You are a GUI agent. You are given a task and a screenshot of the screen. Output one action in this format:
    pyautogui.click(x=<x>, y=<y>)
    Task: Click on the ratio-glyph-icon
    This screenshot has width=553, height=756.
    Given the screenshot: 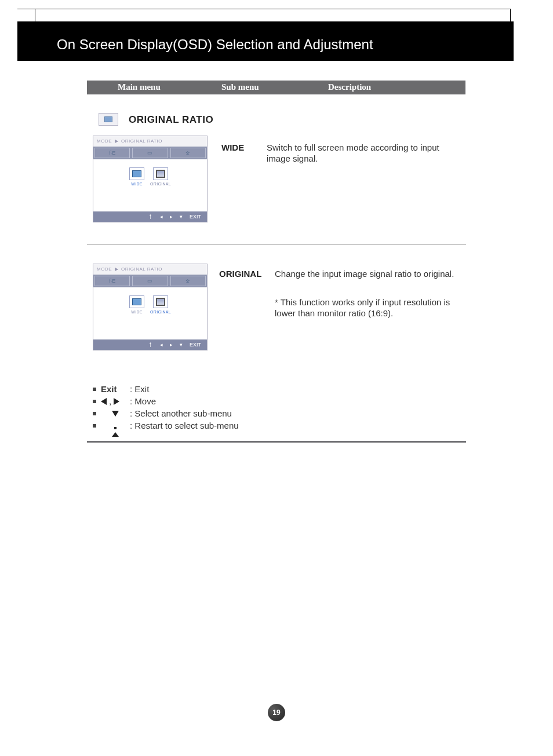 What is the action you would take?
    pyautogui.click(x=108, y=119)
    